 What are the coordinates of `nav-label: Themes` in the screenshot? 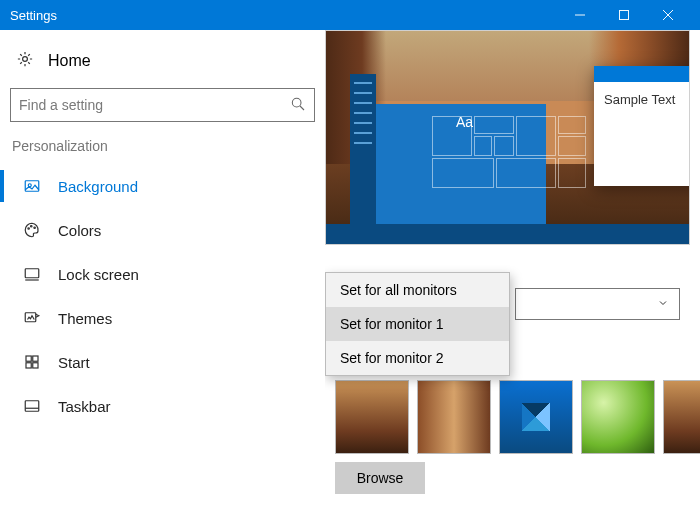 It's located at (85, 318).